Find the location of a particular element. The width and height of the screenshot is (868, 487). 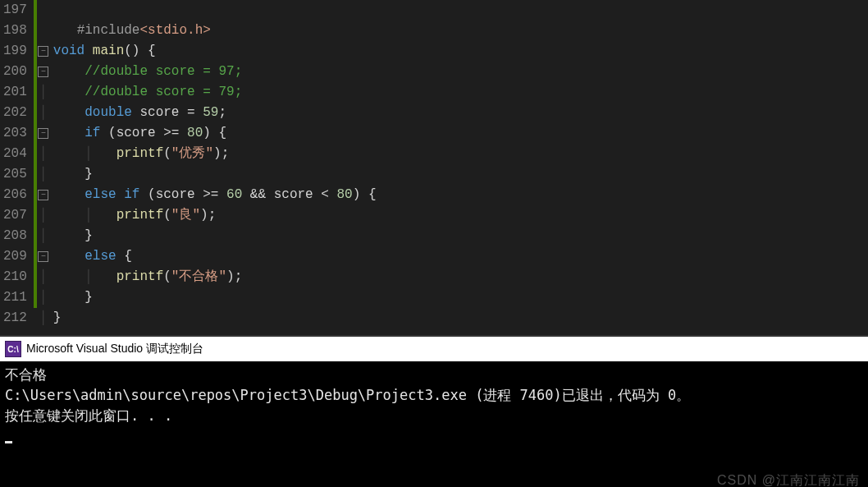

line-number: 208 is located at coordinates (15, 237).